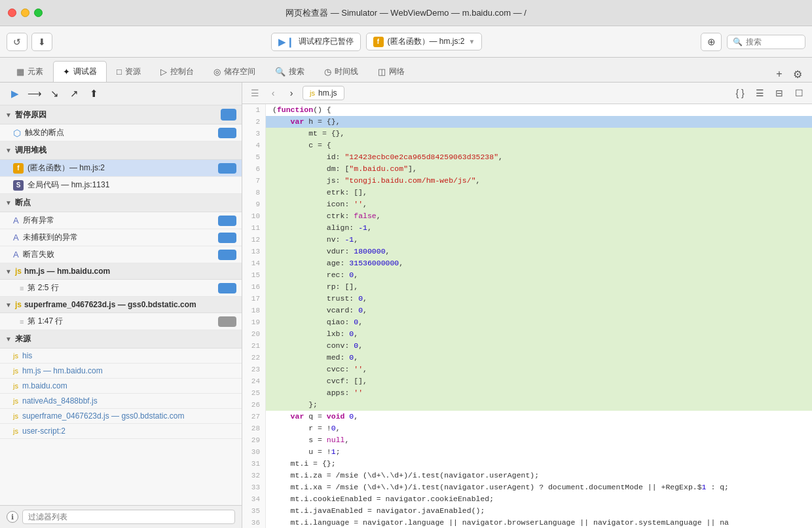  What do you see at coordinates (254, 511) in the screenshot?
I see `line-number: 35` at bounding box center [254, 511].